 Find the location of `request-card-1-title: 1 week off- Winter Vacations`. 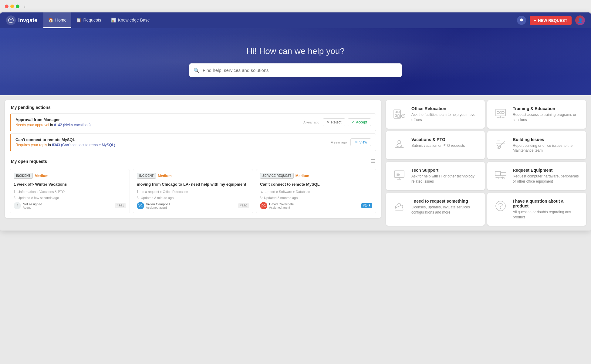

request-card-1-title: 1 week off- Winter Vacations is located at coordinates (70, 184).